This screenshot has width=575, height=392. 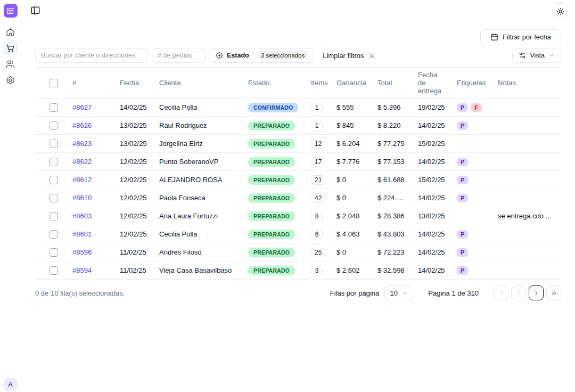 I want to click on order-link: #8623, so click(x=82, y=144).